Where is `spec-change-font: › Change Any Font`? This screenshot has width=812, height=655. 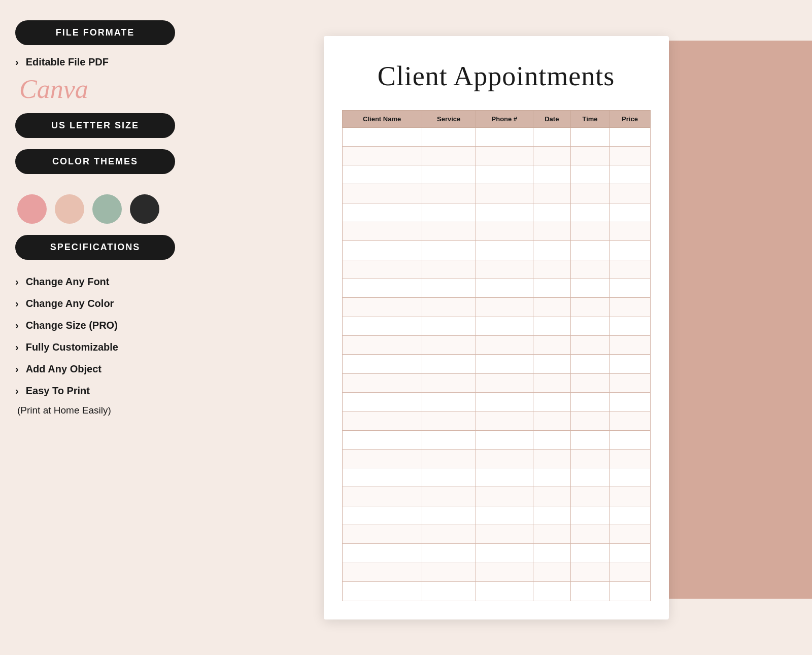 spec-change-font: › Change Any Font is located at coordinates (95, 282).